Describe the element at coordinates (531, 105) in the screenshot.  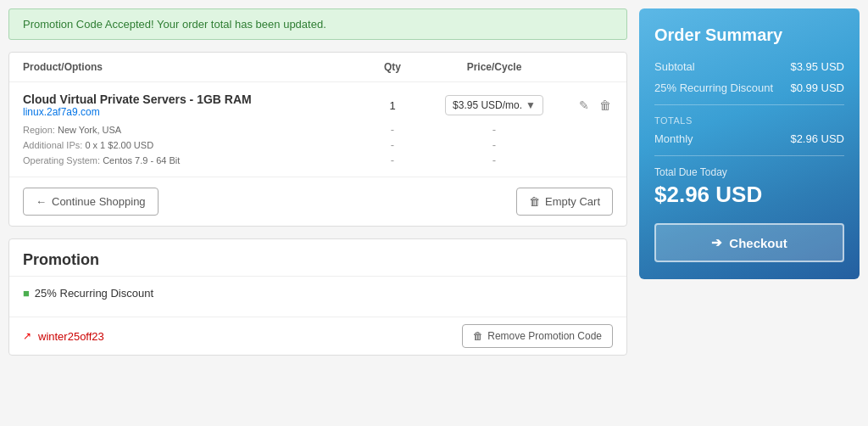
I see `price-dropdown-arrow: ▼` at that location.